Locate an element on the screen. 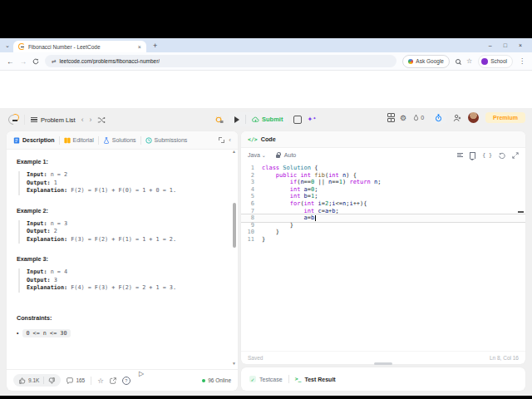 This screenshot has height=399, width=532. next-problem-icon: › is located at coordinates (91, 120).